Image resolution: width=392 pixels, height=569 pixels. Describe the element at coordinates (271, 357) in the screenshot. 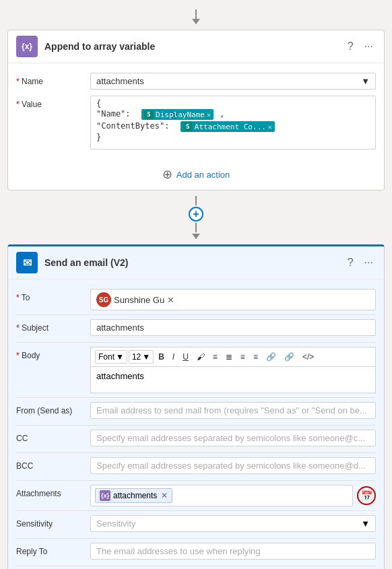

I see `link-button: 🔗` at that location.